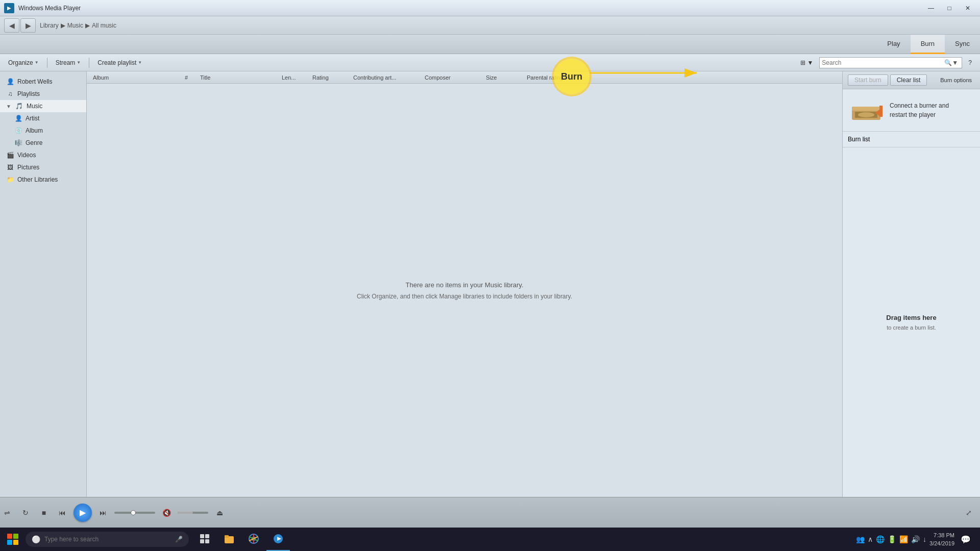 The height and width of the screenshot is (551, 980). What do you see at coordinates (968, 8) in the screenshot?
I see `close-button: ✕` at bounding box center [968, 8].